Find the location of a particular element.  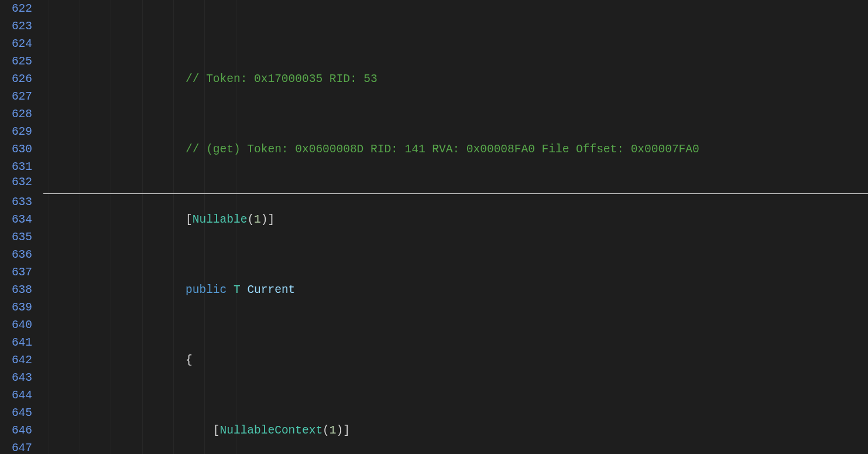

line-number: 628 is located at coordinates (21, 114).